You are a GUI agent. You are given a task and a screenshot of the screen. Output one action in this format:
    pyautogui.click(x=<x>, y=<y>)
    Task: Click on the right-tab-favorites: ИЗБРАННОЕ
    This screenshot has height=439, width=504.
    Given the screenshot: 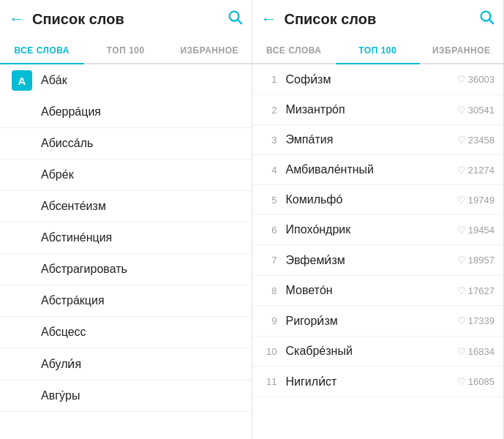 What is the action you would take?
    pyautogui.click(x=462, y=50)
    